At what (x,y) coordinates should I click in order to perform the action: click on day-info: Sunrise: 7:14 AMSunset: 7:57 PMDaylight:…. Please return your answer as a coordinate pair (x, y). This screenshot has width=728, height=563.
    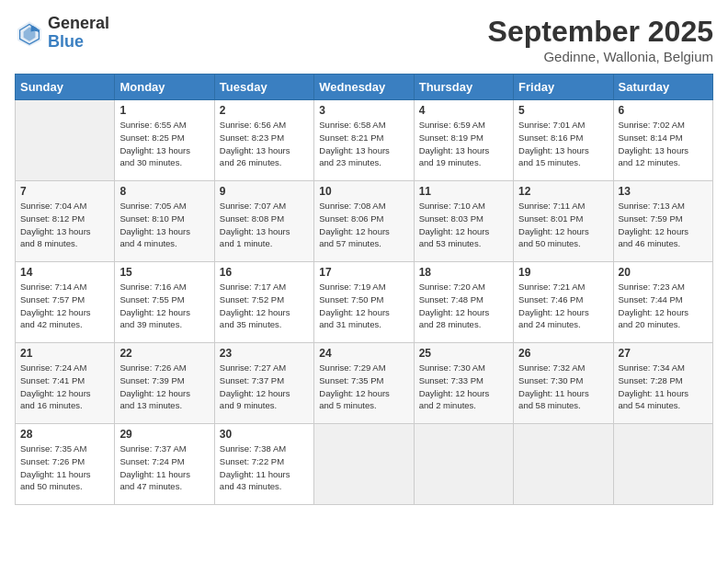
    Looking at the image, I should click on (64, 305).